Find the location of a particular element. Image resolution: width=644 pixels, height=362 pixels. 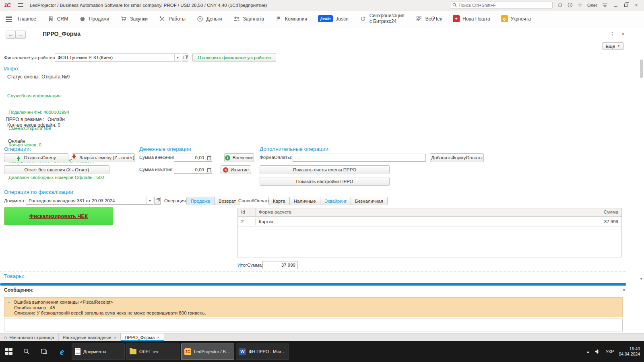

open-fiscal-device-link-button is located at coordinates (185, 58).